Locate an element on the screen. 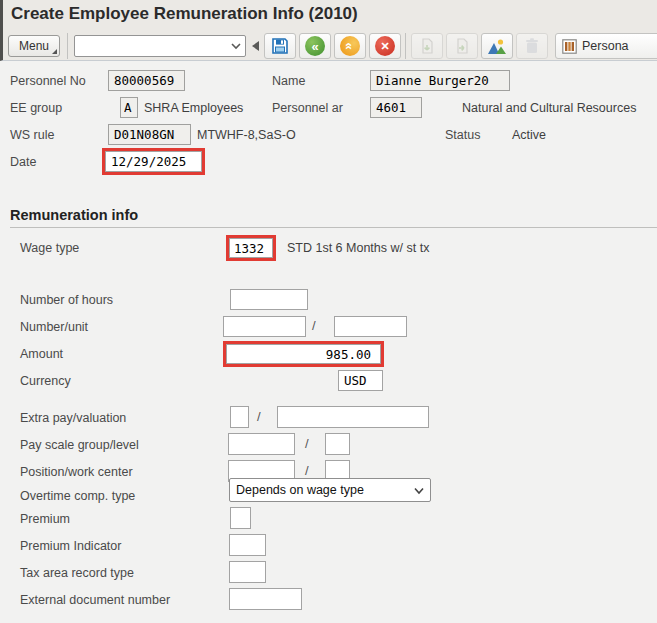  copy-record-icon is located at coordinates (427, 46).